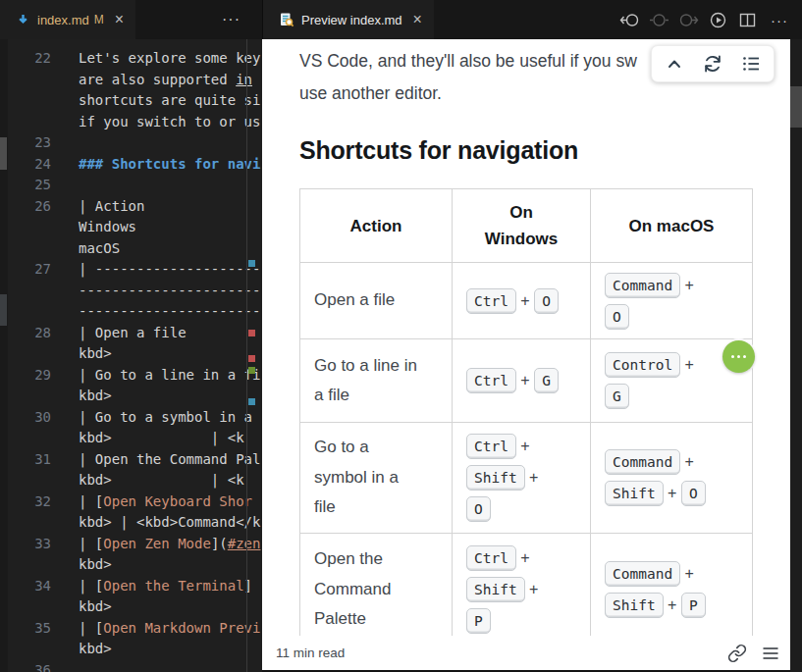  Describe the element at coordinates (132, 666) in the screenshot. I see `code-row: 36` at that location.